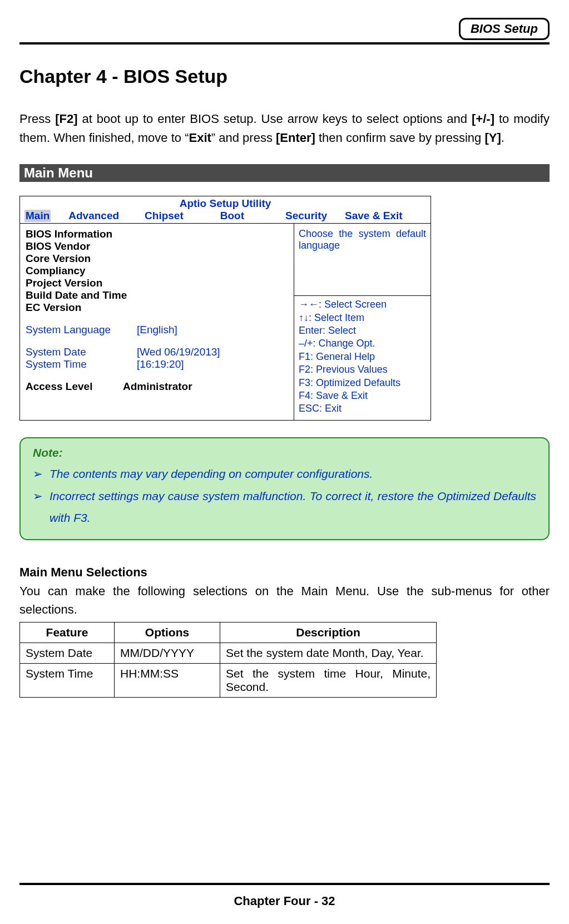  I want to click on header-title: BIOS Setup, so click(504, 29).